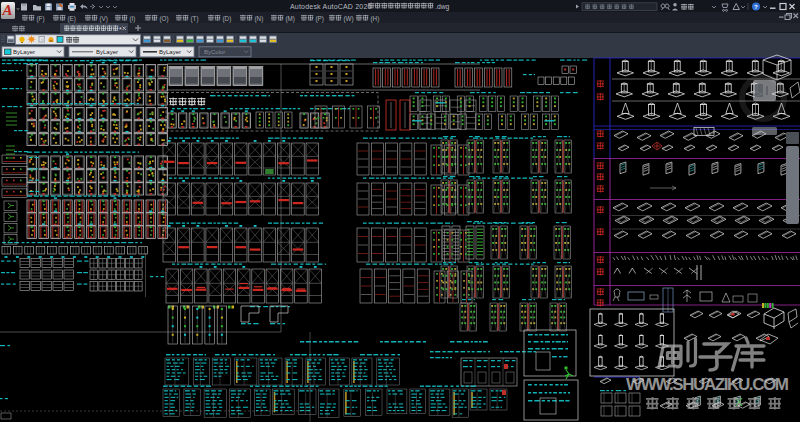 This screenshot has height=422, width=800. I want to click on svg-text: (W), so click(349, 19).